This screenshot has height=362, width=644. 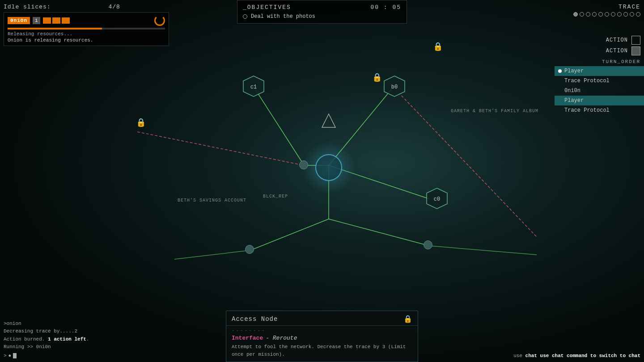 What do you see at coordinates (329, 168) in the screenshot?
I see `center-platform` at bounding box center [329, 168].